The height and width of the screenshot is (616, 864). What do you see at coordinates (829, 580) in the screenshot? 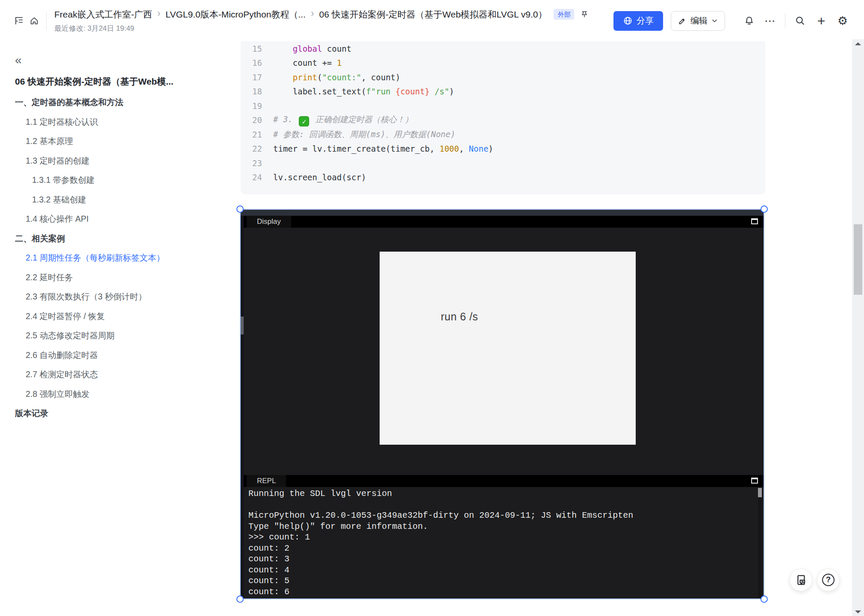
I see `help-button: ?` at bounding box center [829, 580].